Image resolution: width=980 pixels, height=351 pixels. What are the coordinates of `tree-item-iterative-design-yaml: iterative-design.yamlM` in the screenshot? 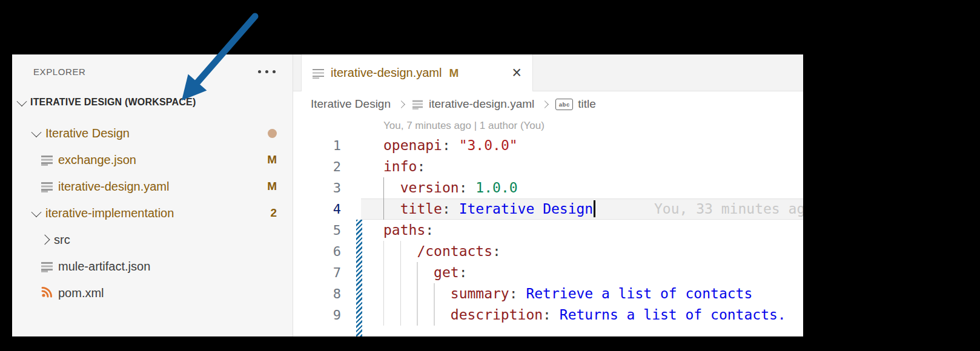 It's located at (153, 186).